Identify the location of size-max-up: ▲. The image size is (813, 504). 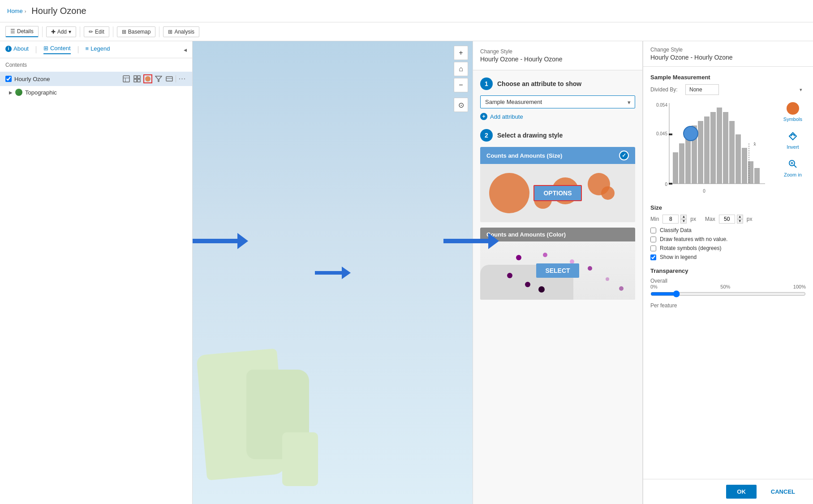
(740, 217).